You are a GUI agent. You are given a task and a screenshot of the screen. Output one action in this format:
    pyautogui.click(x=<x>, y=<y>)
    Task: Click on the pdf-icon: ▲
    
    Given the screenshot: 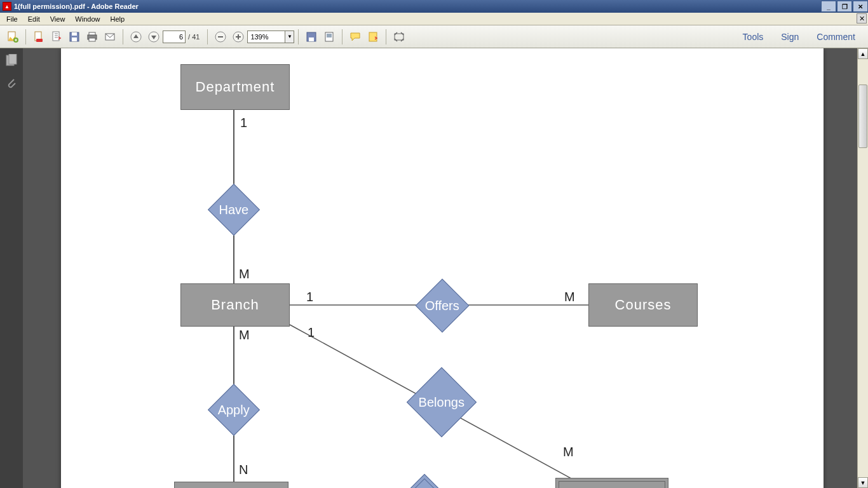 What is the action you would take?
    pyautogui.click(x=7, y=6)
    